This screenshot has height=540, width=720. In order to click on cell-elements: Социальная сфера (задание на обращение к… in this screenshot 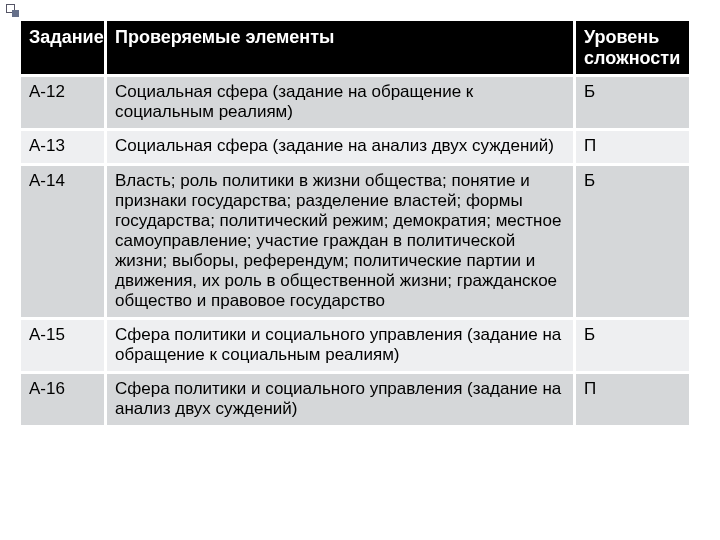, I will do `click(340, 103)`.